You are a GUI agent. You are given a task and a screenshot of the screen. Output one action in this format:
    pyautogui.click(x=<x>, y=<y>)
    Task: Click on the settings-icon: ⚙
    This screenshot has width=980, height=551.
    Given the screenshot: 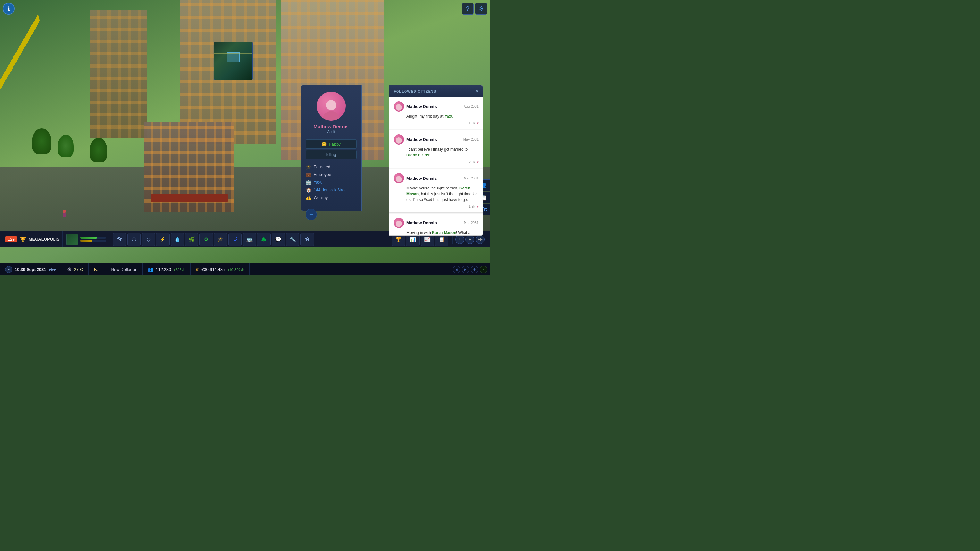 What is the action you would take?
    pyautogui.click(x=481, y=9)
    